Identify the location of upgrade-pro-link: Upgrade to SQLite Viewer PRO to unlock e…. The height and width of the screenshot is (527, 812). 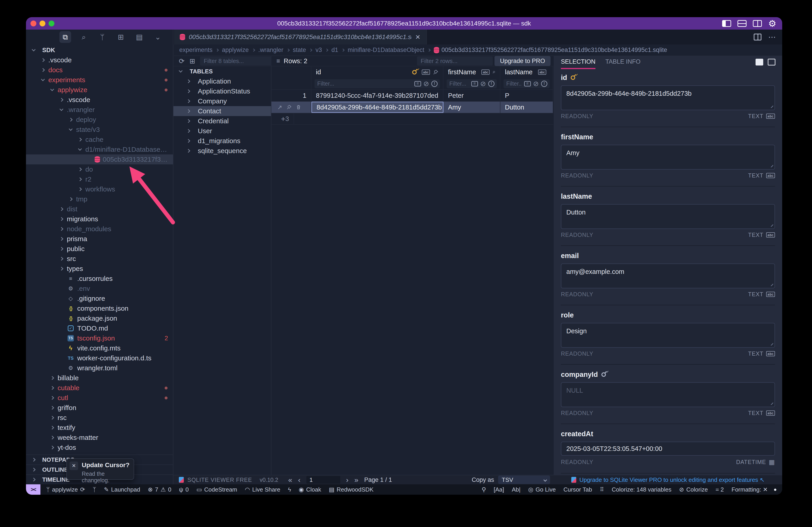
(672, 480).